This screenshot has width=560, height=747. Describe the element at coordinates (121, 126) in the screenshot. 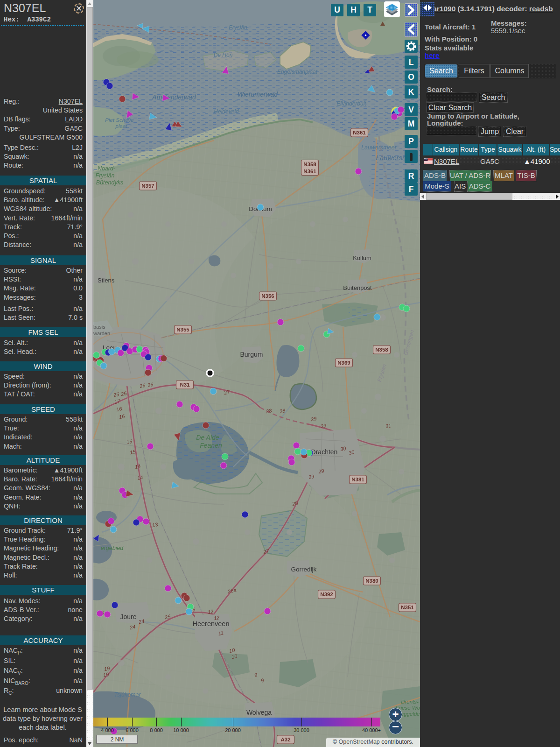

I see `svg-text: plaat` at that location.